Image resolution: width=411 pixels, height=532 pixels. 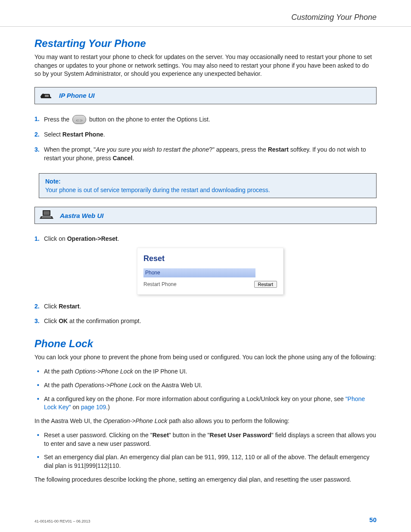 I want to click on reset-panel-title: Reset, so click(x=210, y=258).